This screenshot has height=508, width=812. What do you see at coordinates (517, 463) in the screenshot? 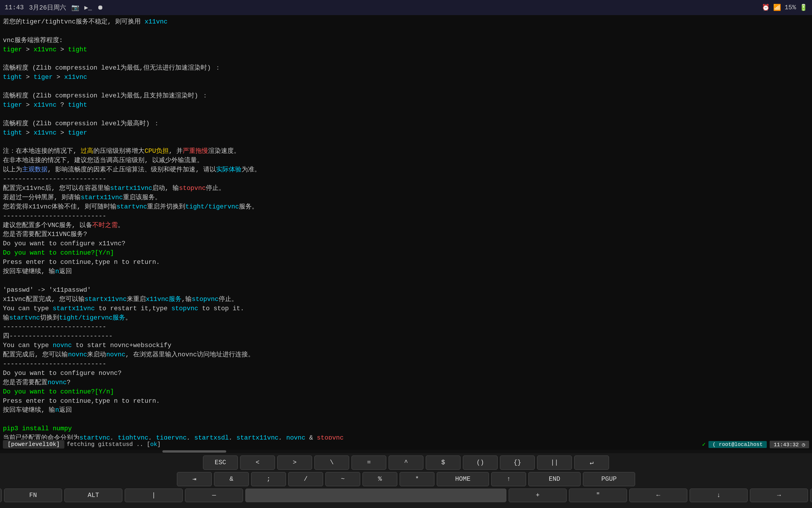
I see `key-braces: {}` at bounding box center [517, 463].